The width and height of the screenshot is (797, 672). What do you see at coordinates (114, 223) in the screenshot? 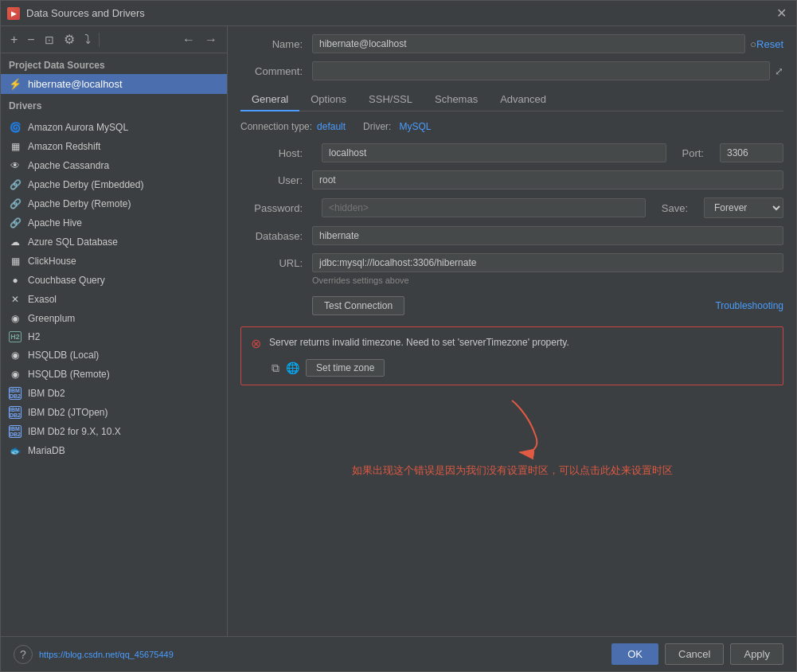
I see `driver-apache-hive: 🔗 Apache Hive` at bounding box center [114, 223].